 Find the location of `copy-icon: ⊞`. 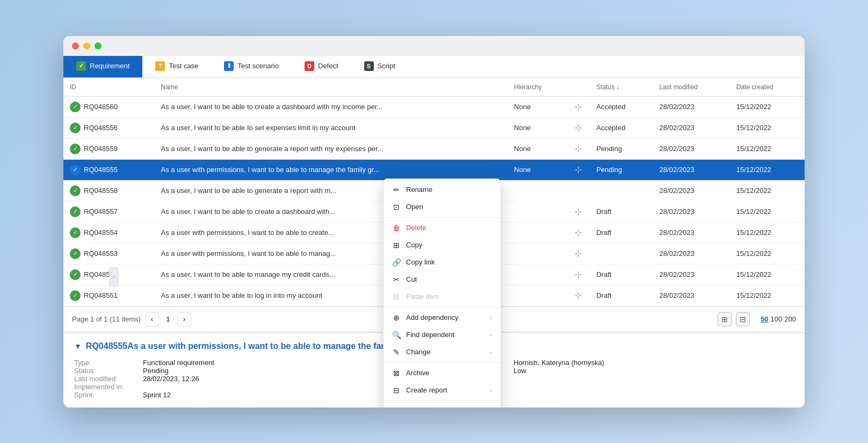

copy-icon: ⊞ is located at coordinates (396, 245).